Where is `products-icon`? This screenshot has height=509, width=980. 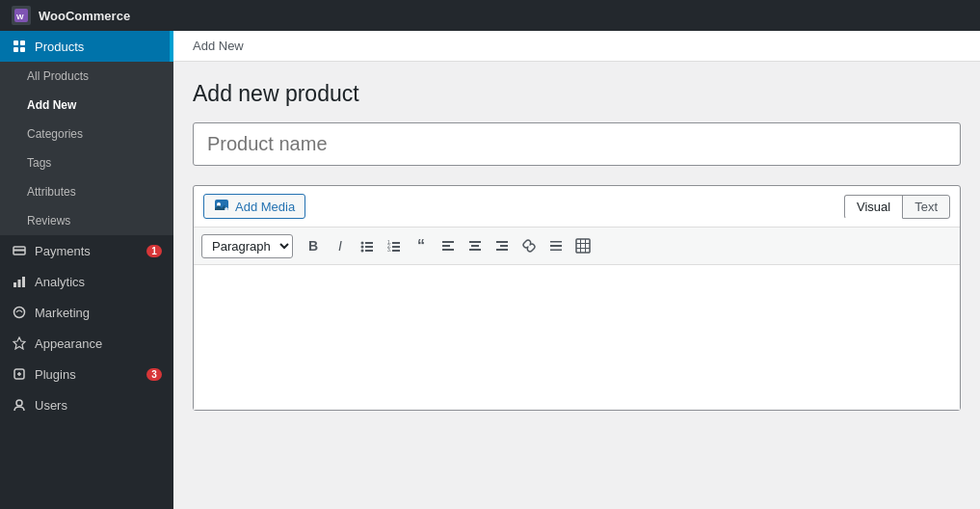
products-icon is located at coordinates (19, 46).